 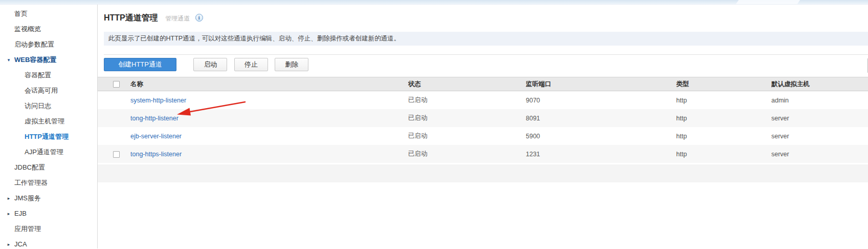 What do you see at coordinates (131, 18) in the screenshot?
I see `page-title: HTTP通道管理` at bounding box center [131, 18].